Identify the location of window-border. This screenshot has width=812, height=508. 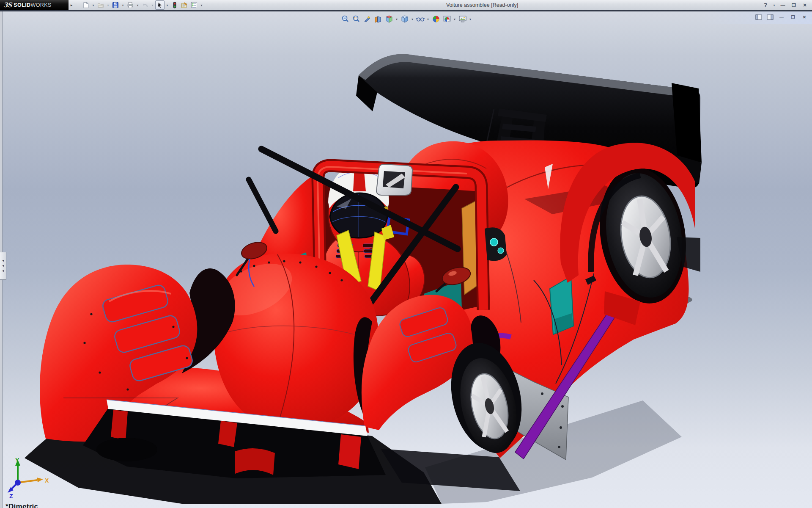
(406, 11).